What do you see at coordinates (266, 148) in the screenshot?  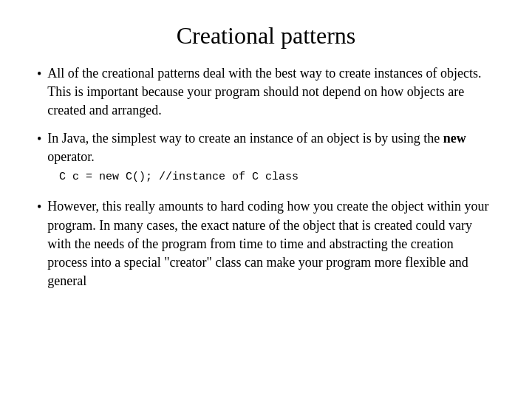 I see `bullet-item-2: • In Java, the simplest way to create an…` at bounding box center [266, 148].